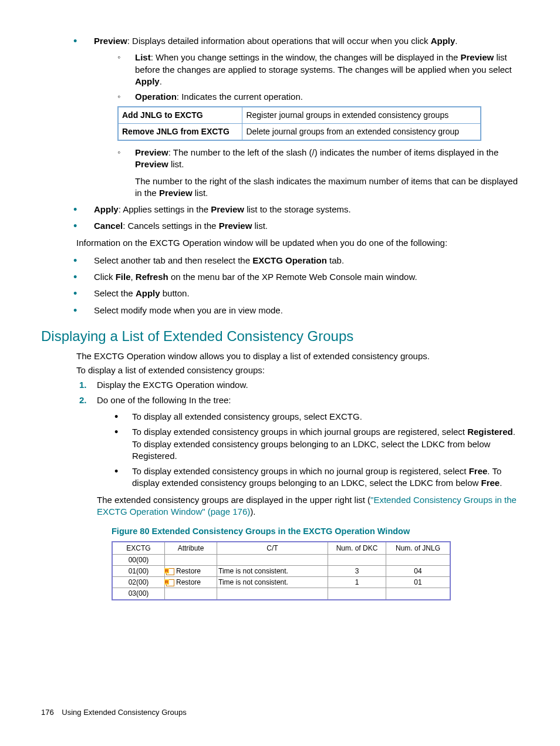 Image resolution: width=560 pixels, height=746 pixels. Describe the element at coordinates (318, 69) in the screenshot. I see `sub-list: List: When you change settings in the wi…` at that location.